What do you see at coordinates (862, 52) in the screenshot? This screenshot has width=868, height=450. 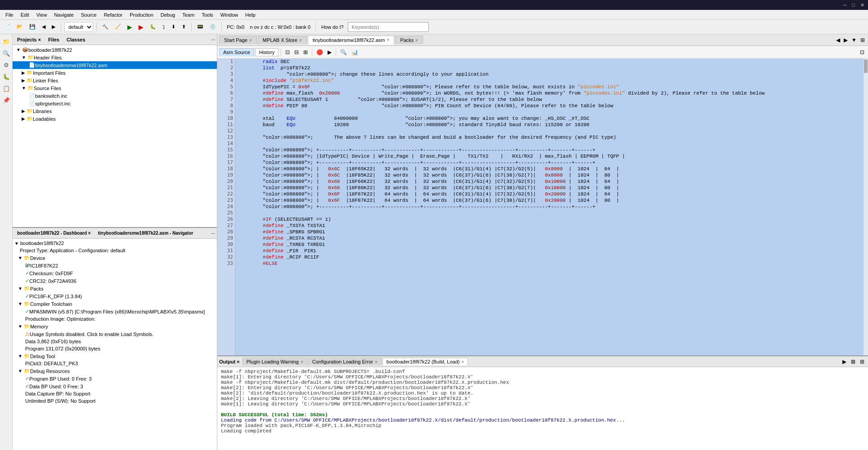 I see `sub-btn-collapse: ⊡` at bounding box center [862, 52].